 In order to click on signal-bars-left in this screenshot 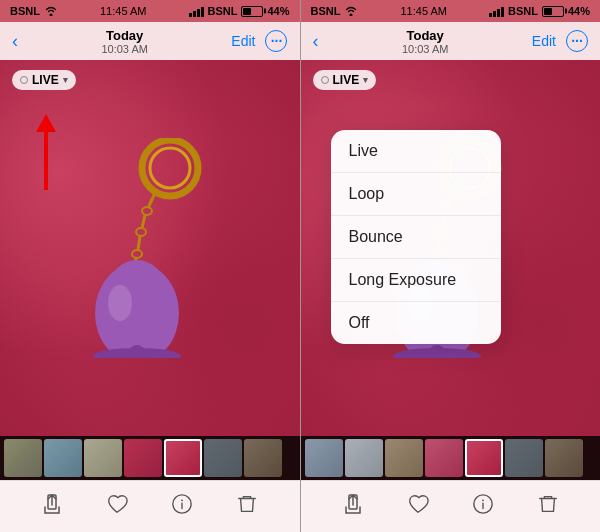, I will do `click(196, 11)`.